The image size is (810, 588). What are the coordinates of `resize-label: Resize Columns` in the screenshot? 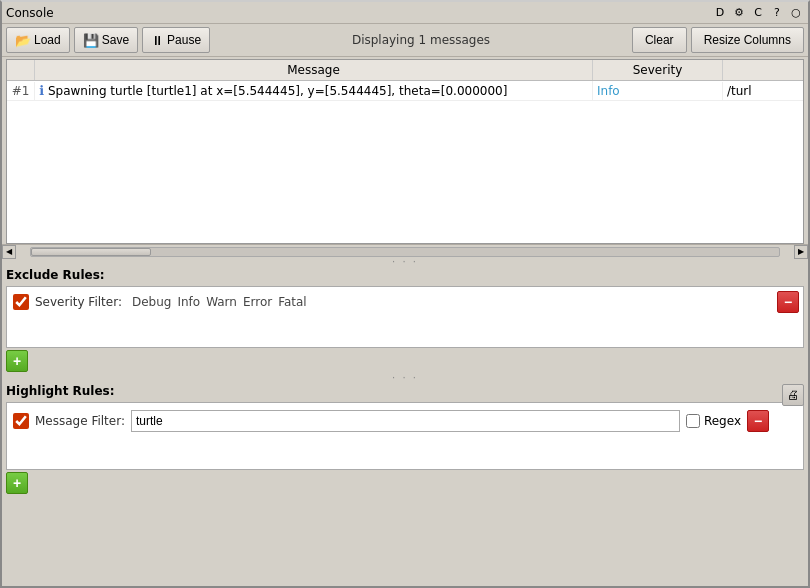 It's located at (748, 40).